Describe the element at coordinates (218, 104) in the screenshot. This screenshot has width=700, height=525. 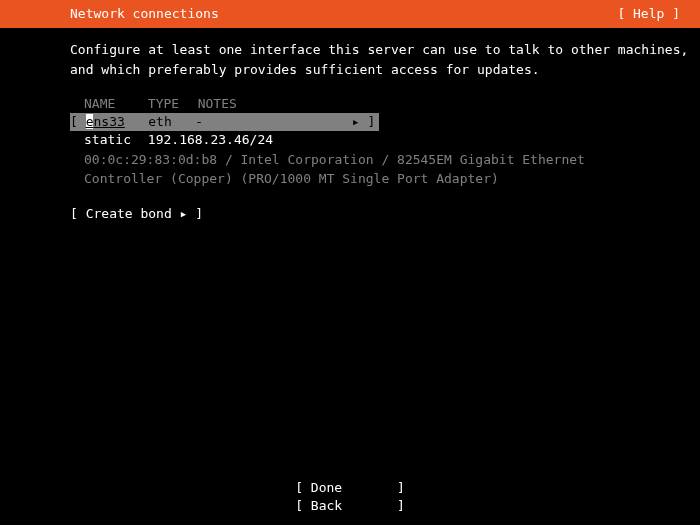
I see `col-header-notes: NOTES` at that location.